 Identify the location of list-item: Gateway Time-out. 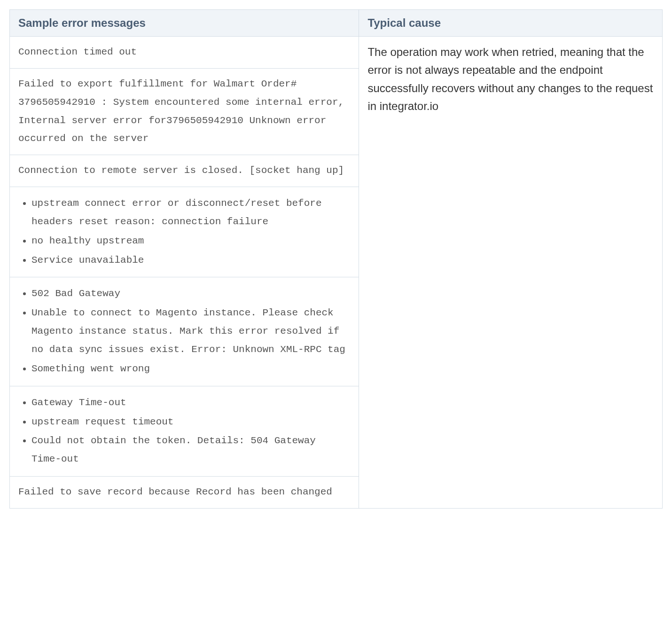
(191, 403).